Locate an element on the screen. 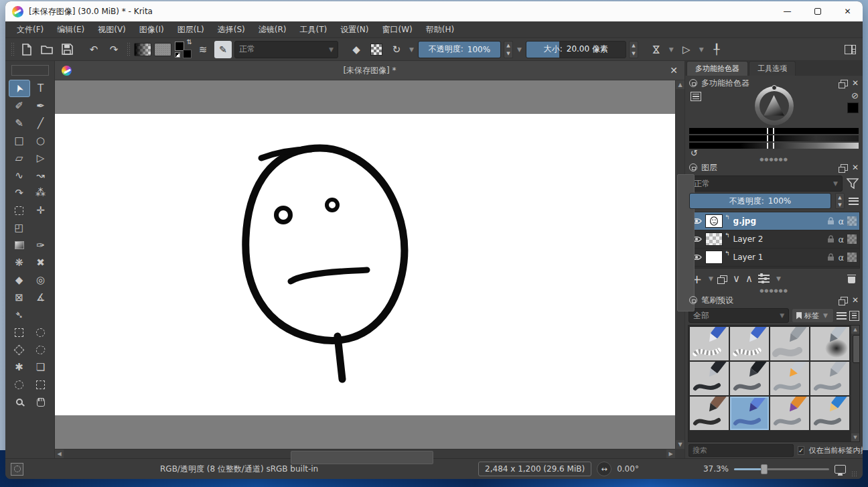 The height and width of the screenshot is (487, 868). preserve-alpha-button is located at coordinates (376, 50).